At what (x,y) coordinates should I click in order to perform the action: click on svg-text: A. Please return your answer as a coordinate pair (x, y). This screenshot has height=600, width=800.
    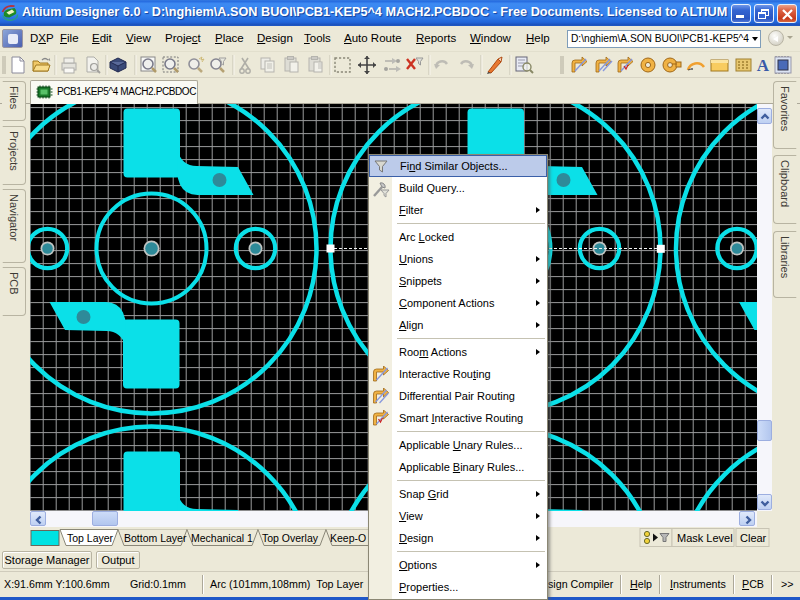
    Looking at the image, I should click on (764, 66).